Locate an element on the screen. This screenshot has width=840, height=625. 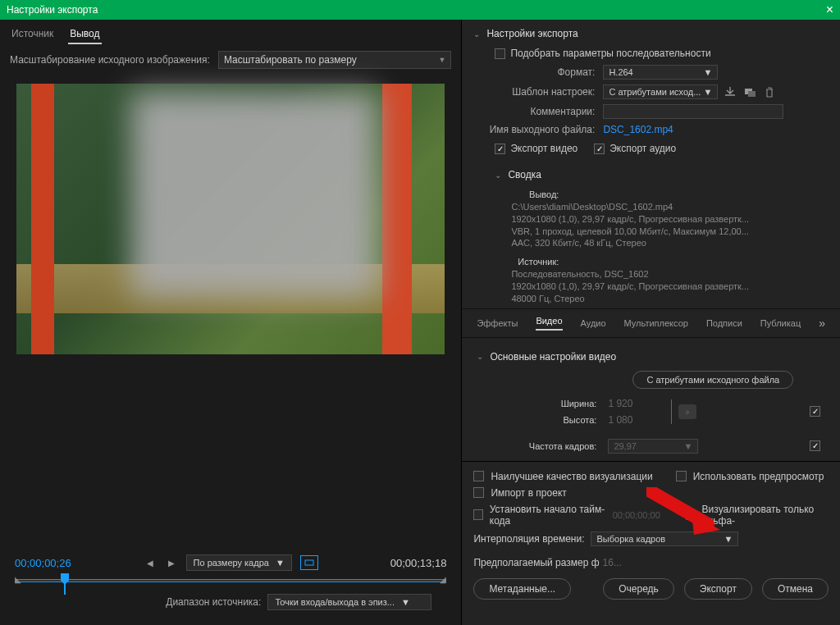
set-timecode-label: Установить начало тайм-кода is located at coordinates (548, 515).